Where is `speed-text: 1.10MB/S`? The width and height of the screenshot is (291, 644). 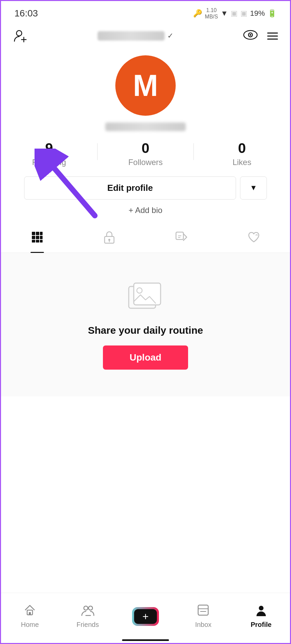 speed-text: 1.10MB/S is located at coordinates (211, 13).